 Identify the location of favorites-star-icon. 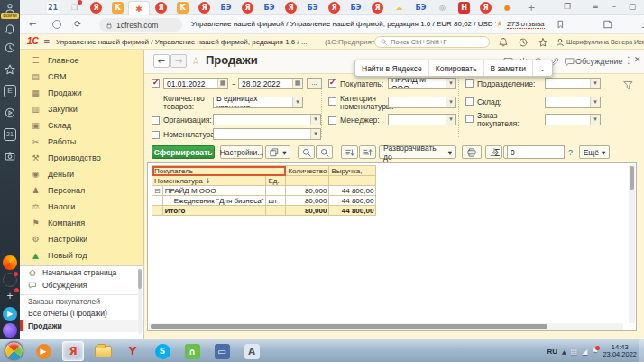
(10, 70).